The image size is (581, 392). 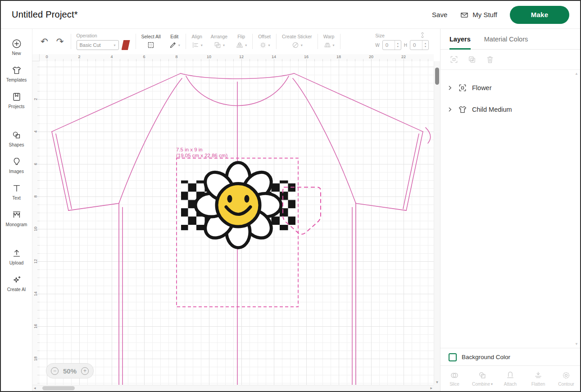 What do you see at coordinates (297, 45) in the screenshot?
I see `create-sticker-button: ▾` at bounding box center [297, 45].